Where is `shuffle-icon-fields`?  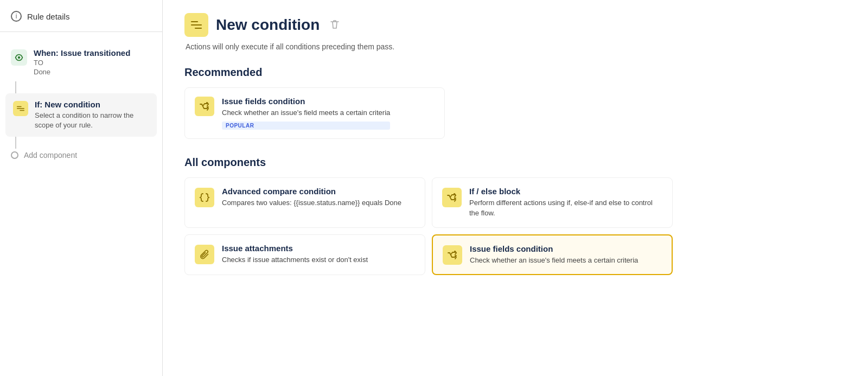
shuffle-icon-fields is located at coordinates (452, 255).